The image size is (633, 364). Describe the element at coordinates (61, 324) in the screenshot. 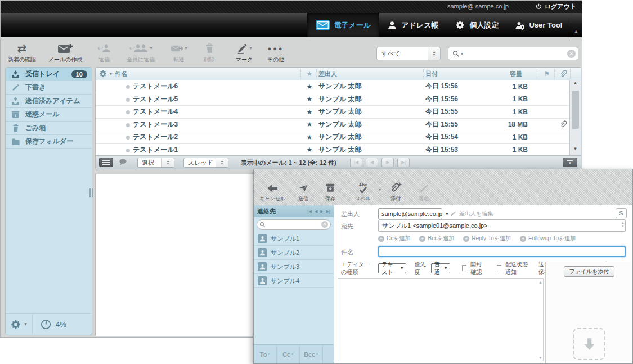

I see `quota-value: 4%` at that location.